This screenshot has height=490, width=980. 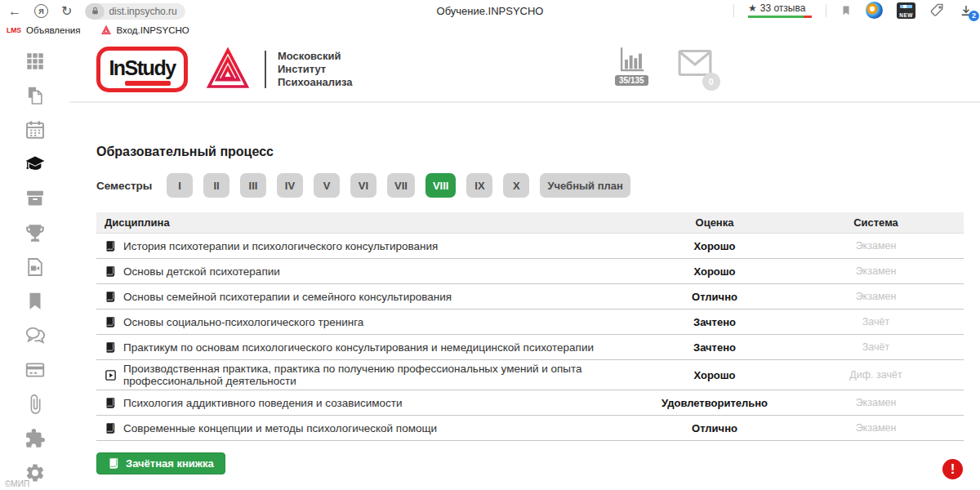 What do you see at coordinates (114, 464) in the screenshot?
I see `gradebook-book-icon` at bounding box center [114, 464].